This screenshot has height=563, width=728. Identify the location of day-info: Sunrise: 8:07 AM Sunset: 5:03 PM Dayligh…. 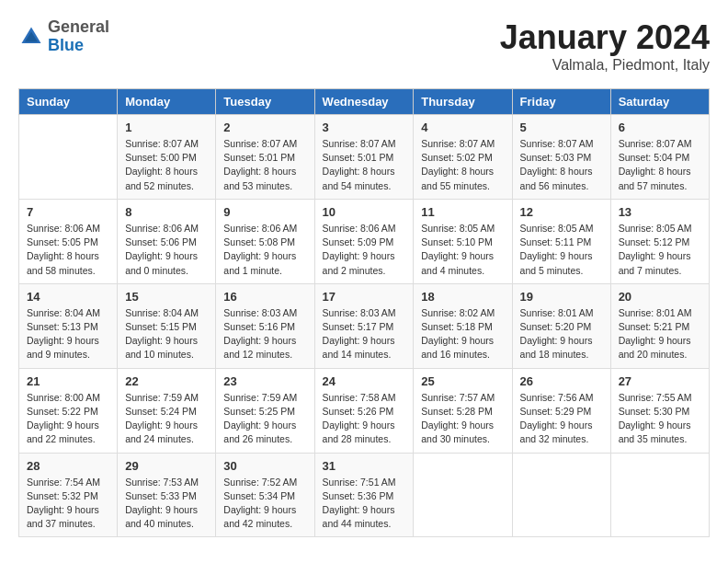
(562, 166).